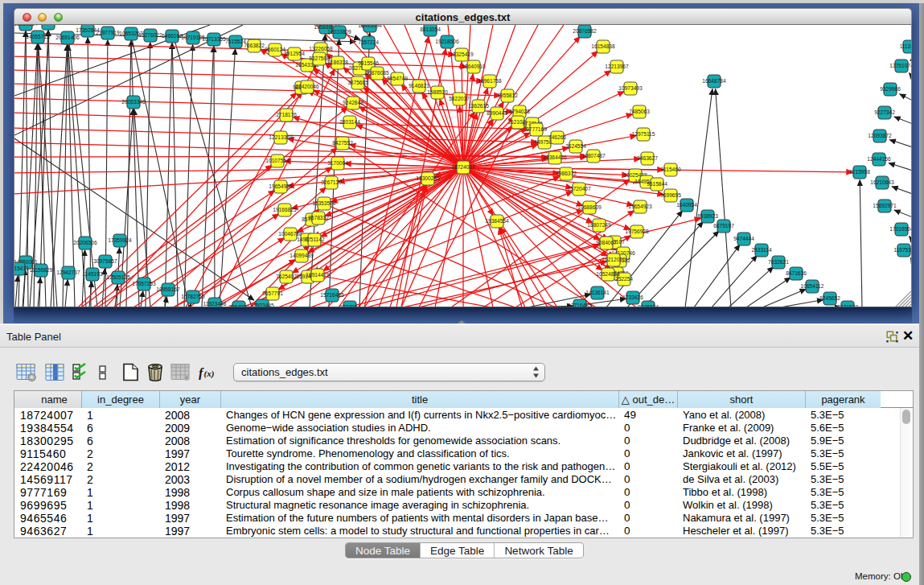 The image size is (924, 585). Describe the element at coordinates (338, 163) in the screenshot. I see `svg-text: 3170064` at that location.